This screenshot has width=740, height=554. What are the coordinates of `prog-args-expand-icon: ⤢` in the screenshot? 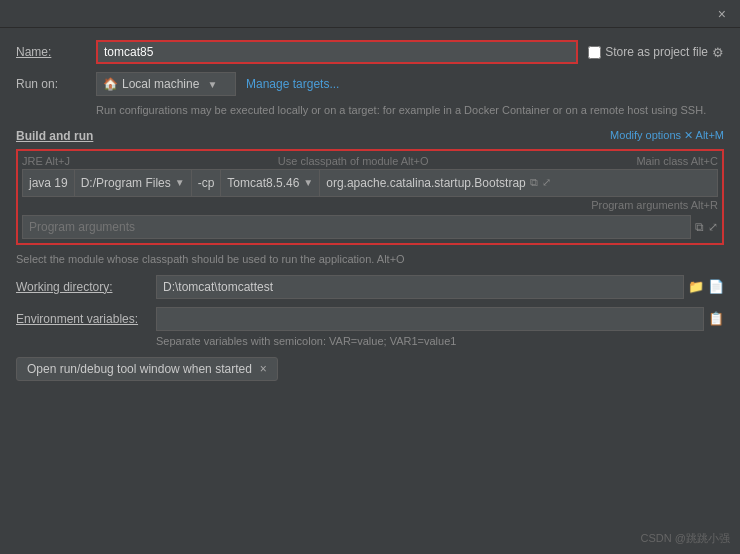 It's located at (713, 227).